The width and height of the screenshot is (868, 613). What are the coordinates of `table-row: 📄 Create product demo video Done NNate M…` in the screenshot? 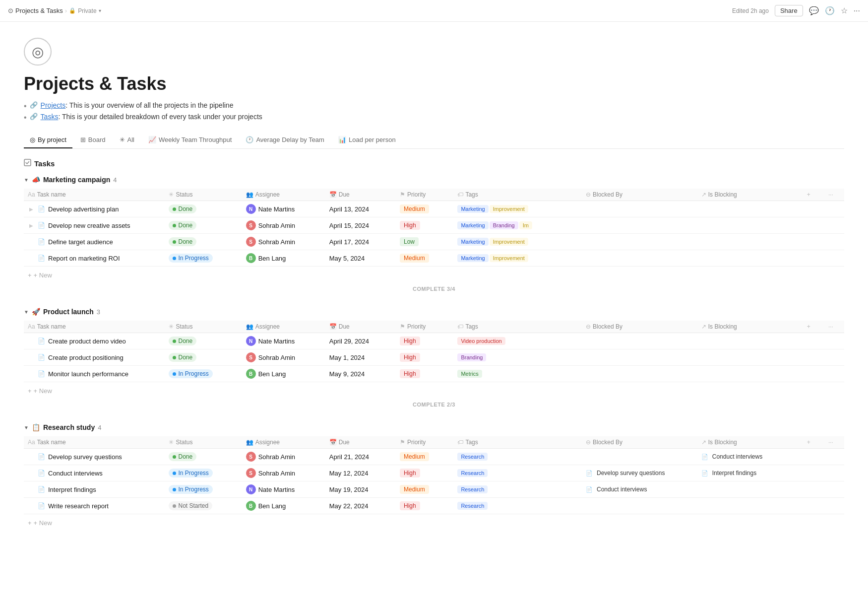 It's located at (434, 341).